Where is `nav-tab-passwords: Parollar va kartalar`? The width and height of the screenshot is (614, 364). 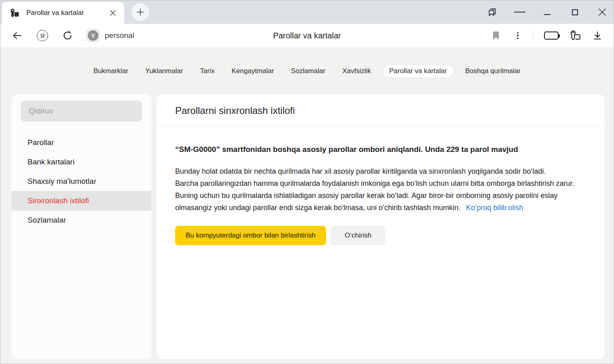
nav-tab-passwords: Parollar va kartalar is located at coordinates (418, 71).